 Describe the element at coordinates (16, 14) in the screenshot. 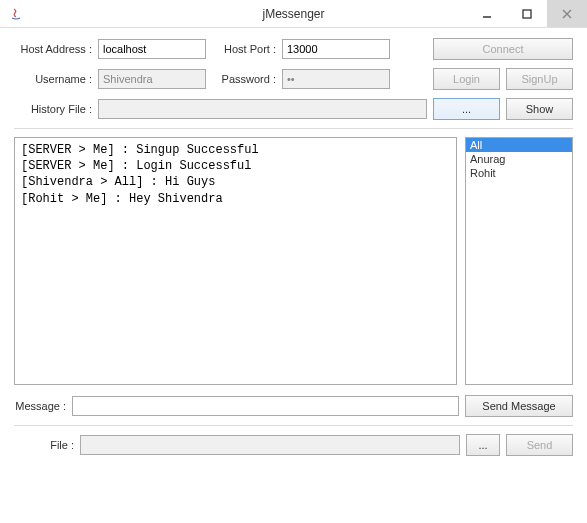

I see `java-icon` at that location.